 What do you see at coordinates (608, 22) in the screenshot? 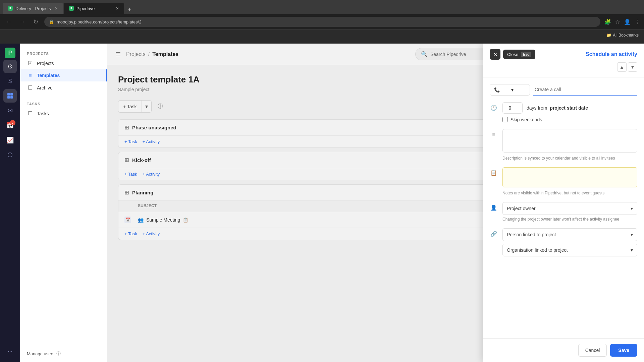
I see `extensions-icon: 🧩` at bounding box center [608, 22].